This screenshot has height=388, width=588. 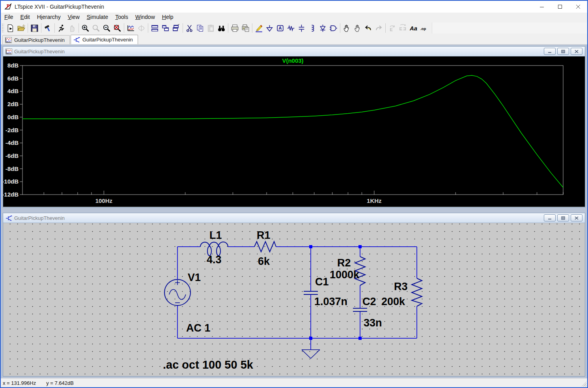 I want to click on wire-pencil-icon, so click(x=259, y=28).